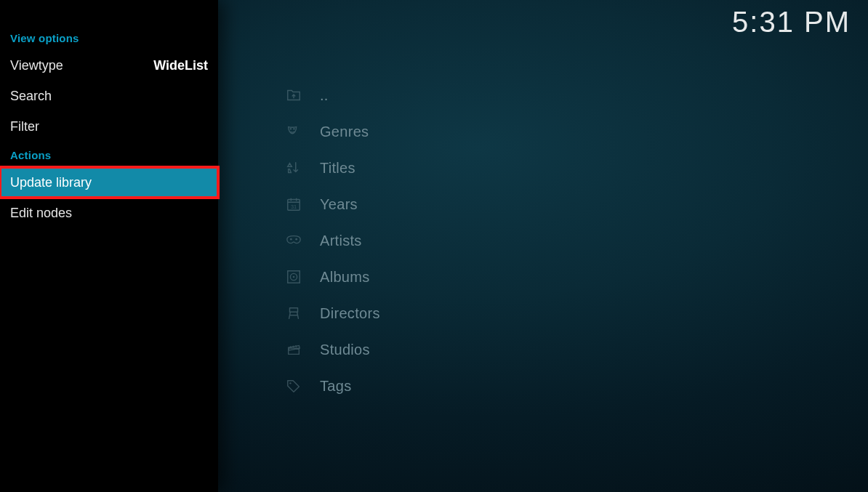  What do you see at coordinates (51, 183) in the screenshot?
I see `update-library-label: Update library` at bounding box center [51, 183].